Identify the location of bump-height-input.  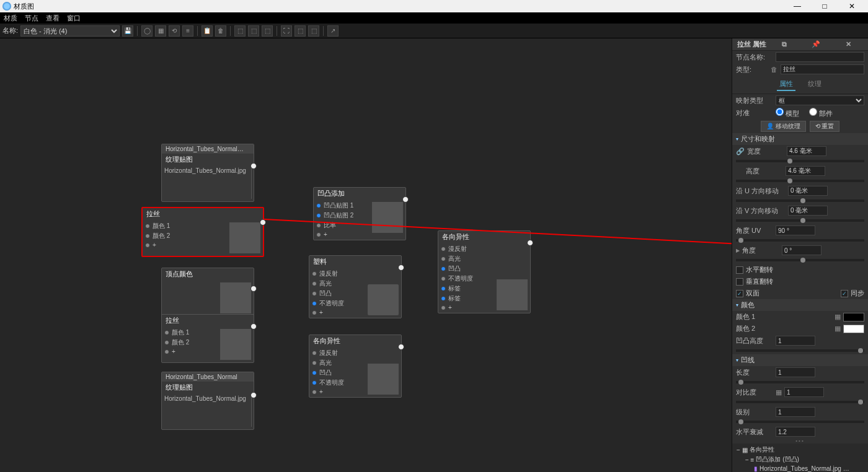
(795, 341).